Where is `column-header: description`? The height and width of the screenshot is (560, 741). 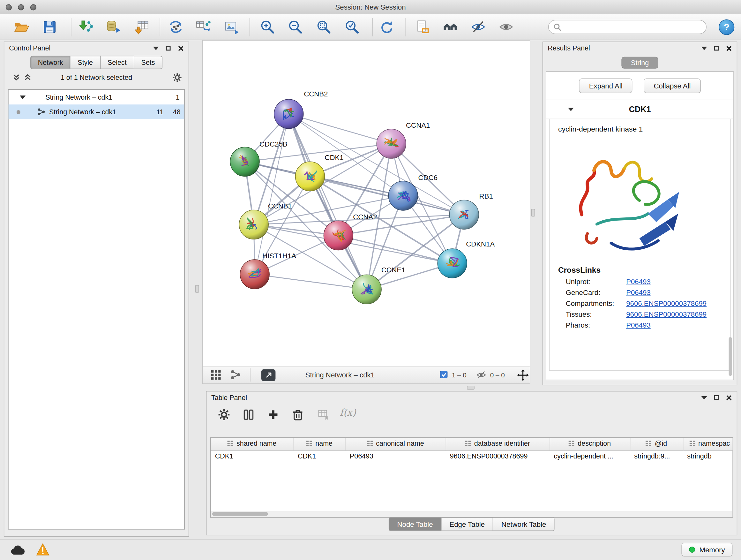 column-header: description is located at coordinates (590, 444).